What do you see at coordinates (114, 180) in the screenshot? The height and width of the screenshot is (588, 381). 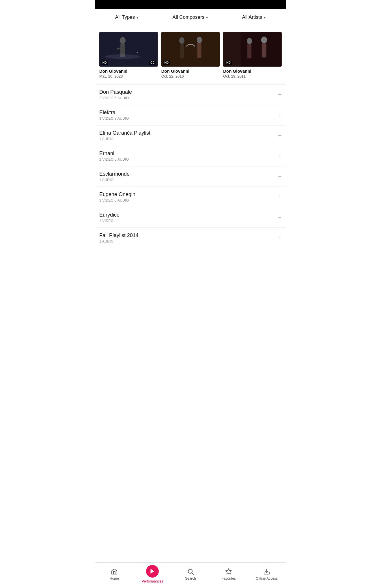 I see `list-item-meta-4: 1 AUDIO` at bounding box center [114, 180].